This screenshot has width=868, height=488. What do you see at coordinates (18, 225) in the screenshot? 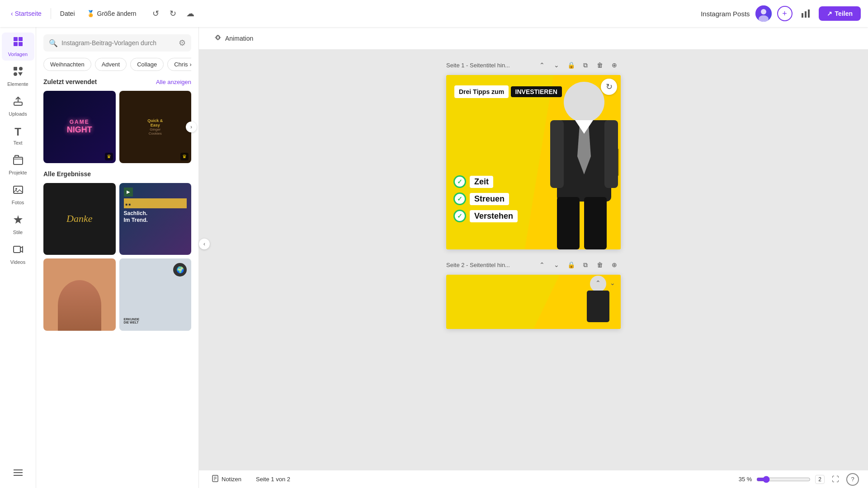
I see `sidebar-item-stile: Stile` at bounding box center [18, 225].